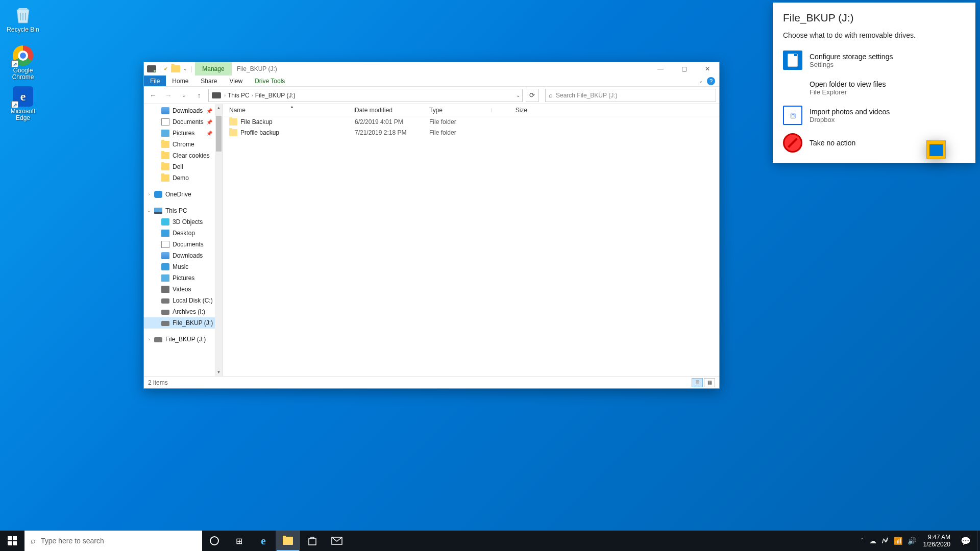  What do you see at coordinates (183, 167) in the screenshot?
I see `nav-item: Dell` at bounding box center [183, 167].